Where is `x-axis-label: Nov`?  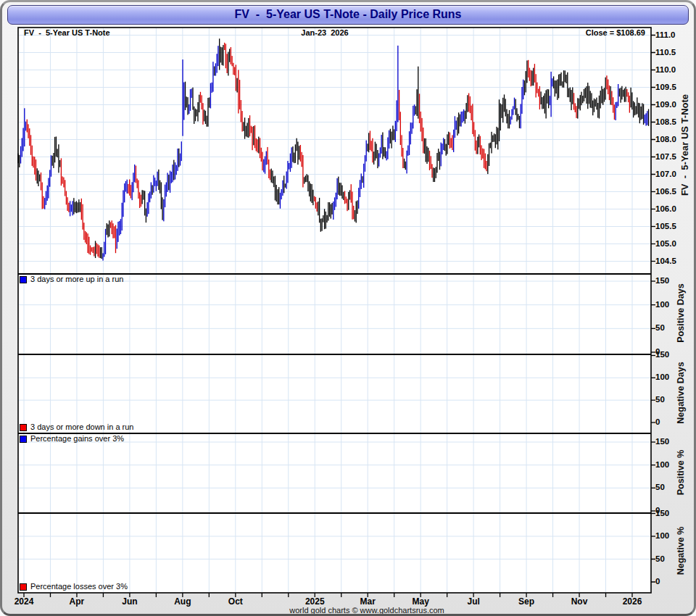 x-axis-label: Nov is located at coordinates (580, 602).